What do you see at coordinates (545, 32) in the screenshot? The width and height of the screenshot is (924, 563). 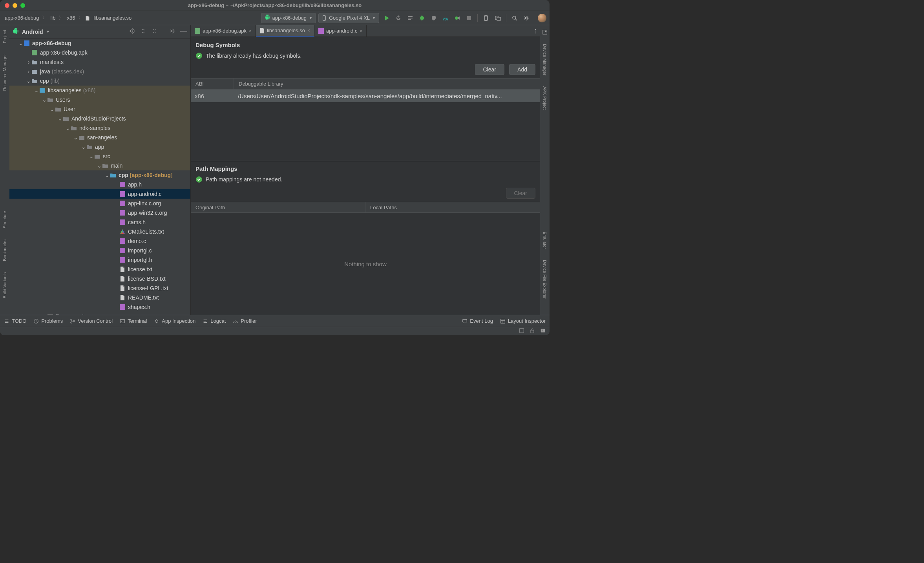 I see `notifications-icon` at bounding box center [545, 32].